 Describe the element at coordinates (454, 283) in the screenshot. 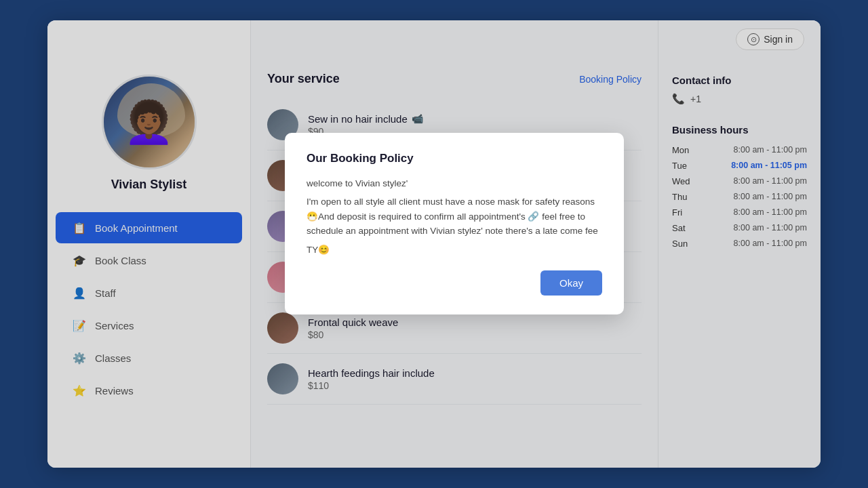

I see `modal-footer: Okay` at that location.